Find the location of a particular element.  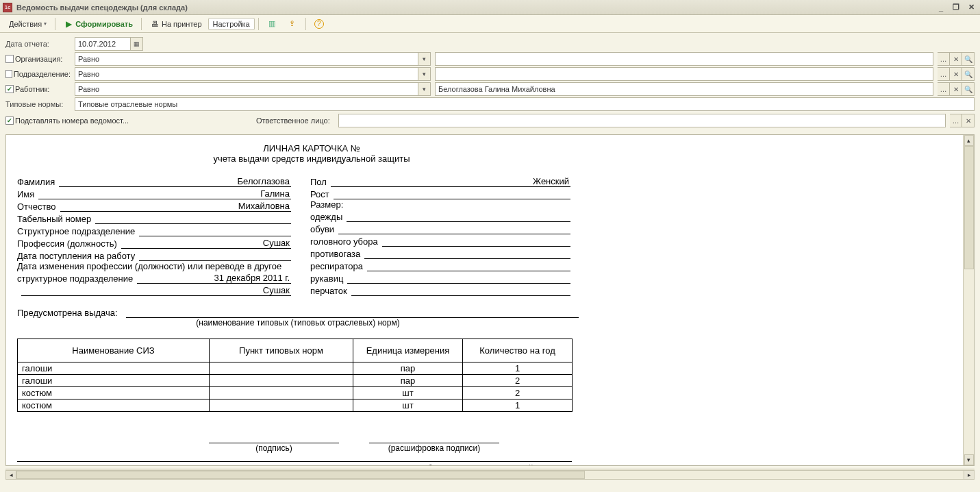

table-row: галошипар1 is located at coordinates (295, 369).